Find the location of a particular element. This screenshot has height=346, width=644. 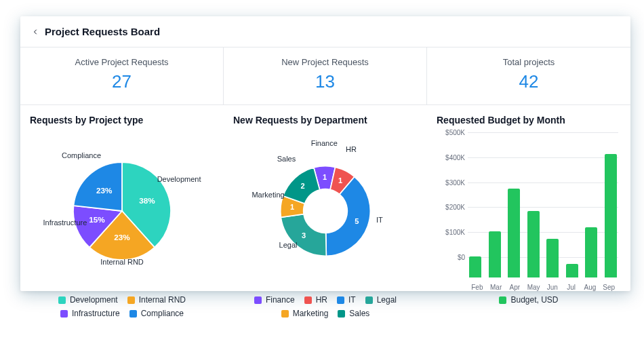

legend-label: Compliance is located at coordinates (163, 313).